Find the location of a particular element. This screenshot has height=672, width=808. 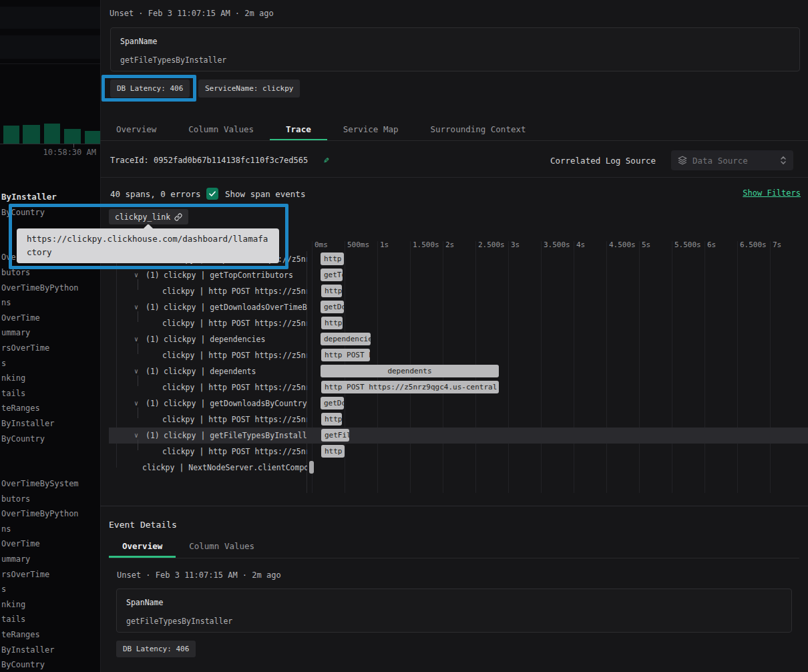

span-tree-row: ∨(1)clickpy | getDownloadsOverTimeBySyst… is located at coordinates (208, 307).